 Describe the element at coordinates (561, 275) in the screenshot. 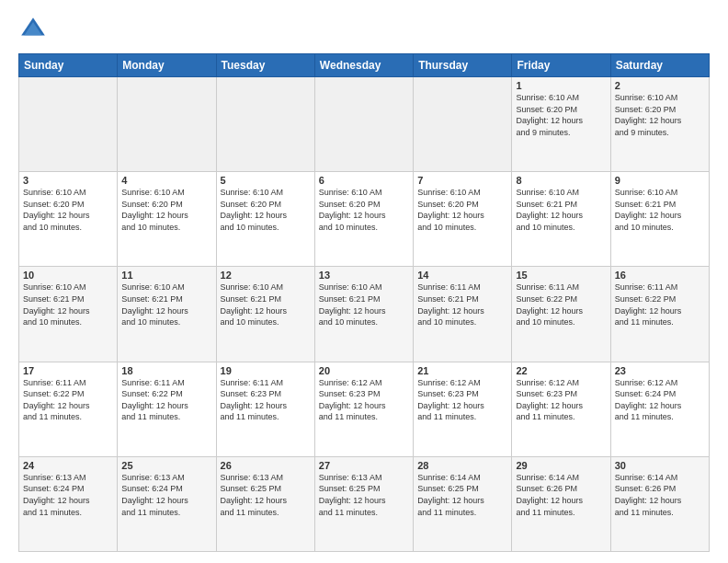

I see `day-number: 15` at that location.